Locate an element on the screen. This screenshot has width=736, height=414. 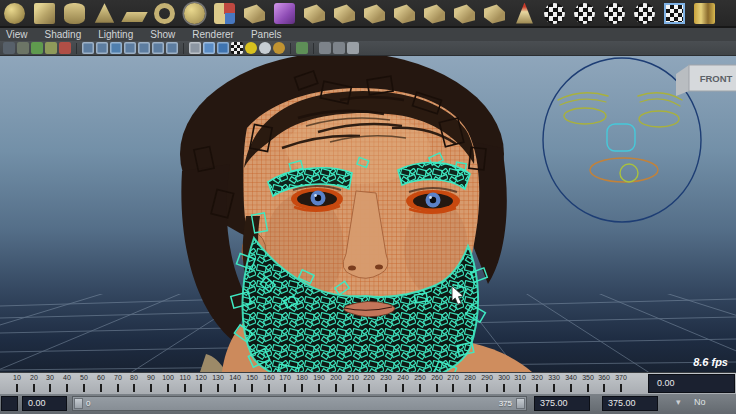
timeline-tick-label: 360 is located at coordinates (604, 378).